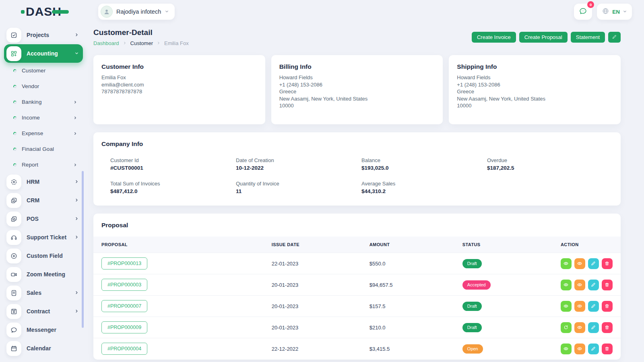 This screenshot has width=644, height=362. I want to click on proposal-id-link: #PROP000004, so click(124, 349).